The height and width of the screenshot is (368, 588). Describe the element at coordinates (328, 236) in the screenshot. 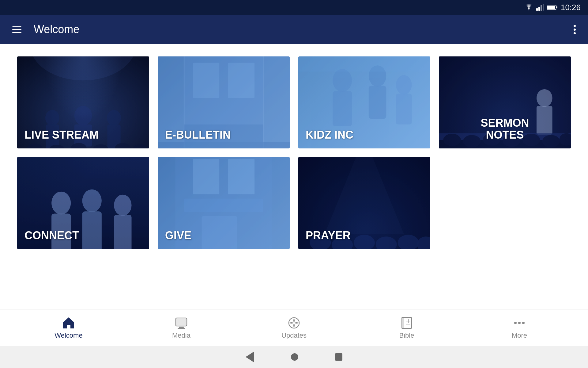

I see `prayer-label: PRAYER` at that location.